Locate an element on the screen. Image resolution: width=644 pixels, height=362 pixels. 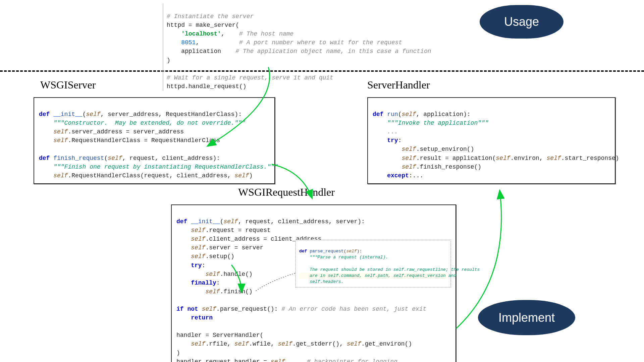
usage-code-block: # Instantiate the server httpd = make_se… is located at coordinates (297, 47).